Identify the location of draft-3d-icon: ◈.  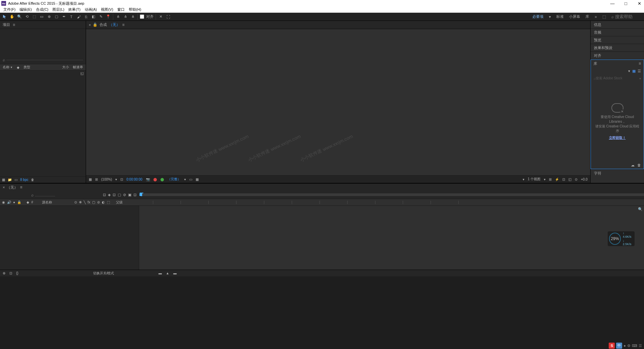
(109, 195).